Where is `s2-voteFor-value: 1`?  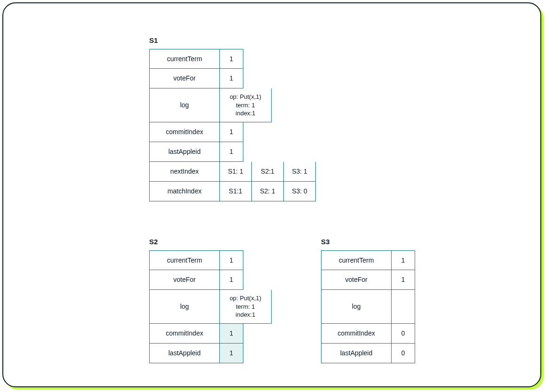
s2-voteFor-value: 1 is located at coordinates (232, 280).